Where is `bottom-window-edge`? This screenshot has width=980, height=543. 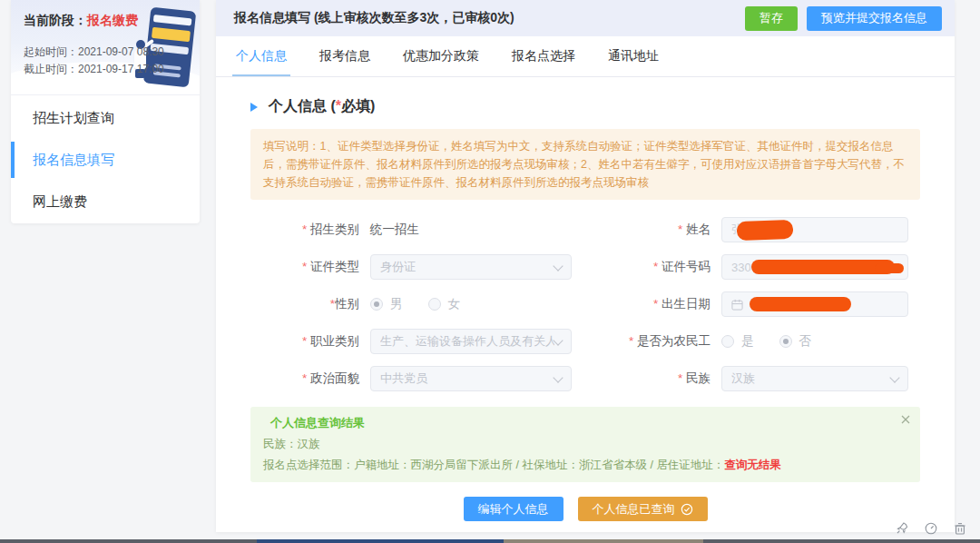
bottom-window-edge is located at coordinates (490, 541).